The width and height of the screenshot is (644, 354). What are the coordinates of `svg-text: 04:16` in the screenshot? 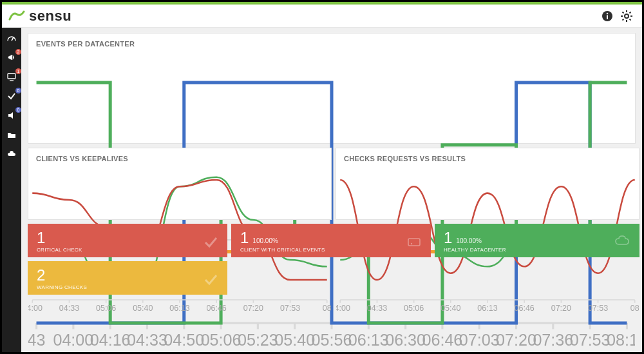 It's located at (111, 340).